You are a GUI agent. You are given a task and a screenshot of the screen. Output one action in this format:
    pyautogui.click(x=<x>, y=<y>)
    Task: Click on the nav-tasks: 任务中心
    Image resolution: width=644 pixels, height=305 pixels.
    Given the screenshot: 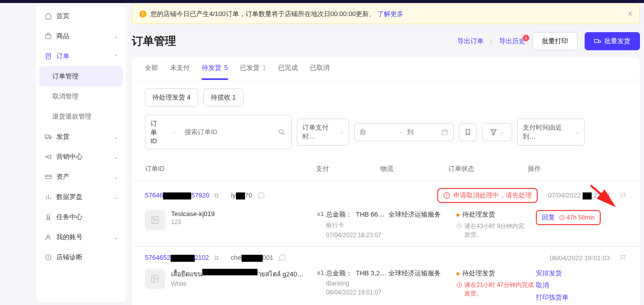 What is the action you would take?
    pyautogui.click(x=81, y=217)
    